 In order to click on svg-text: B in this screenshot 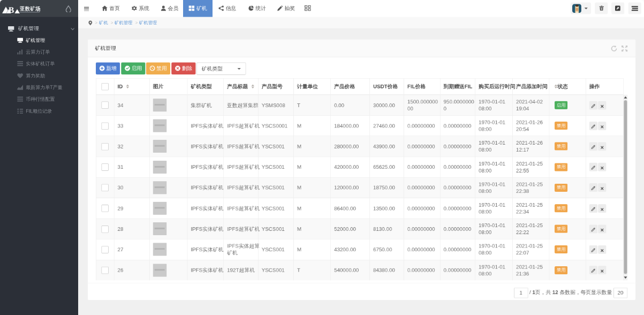, I will do `click(12, 10)`.